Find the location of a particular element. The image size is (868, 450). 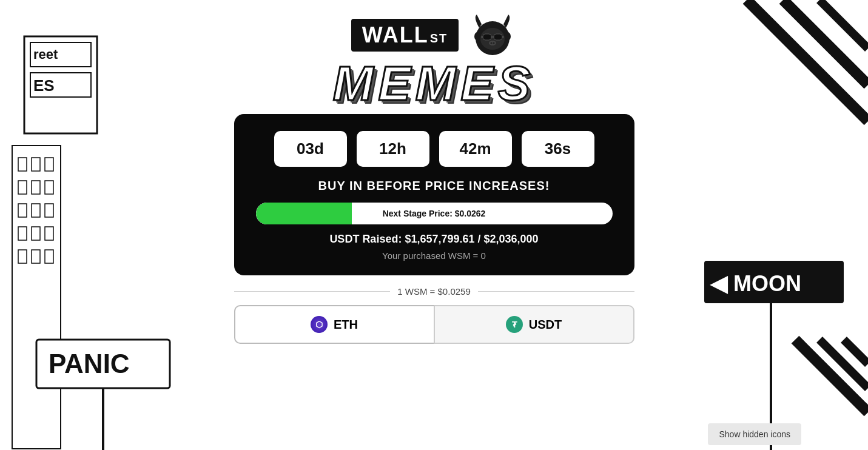

svg-text: ◀ MOON is located at coordinates (756, 284).